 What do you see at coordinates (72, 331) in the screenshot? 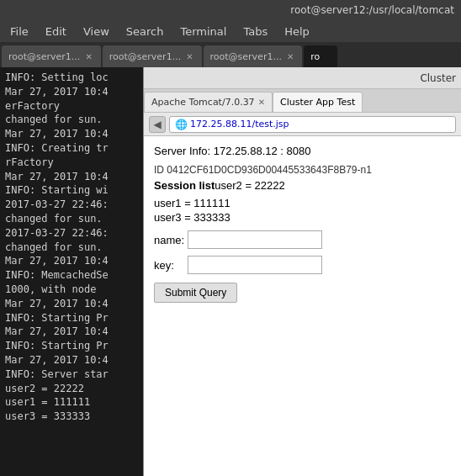
I see `terminal-line-18: Mar 27, 2017 10:4` at bounding box center [72, 331].